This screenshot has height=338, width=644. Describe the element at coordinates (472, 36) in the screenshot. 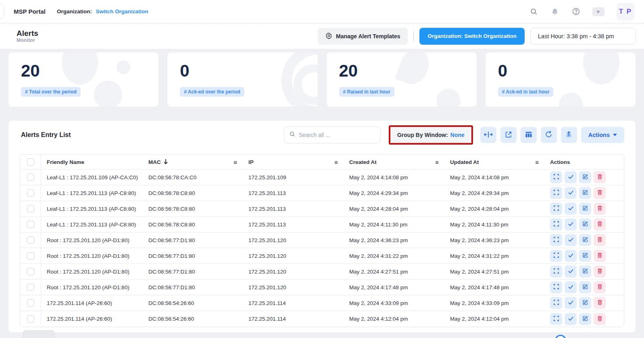

I see `organization-filter-button: Organization: Switch Organization` at that location.